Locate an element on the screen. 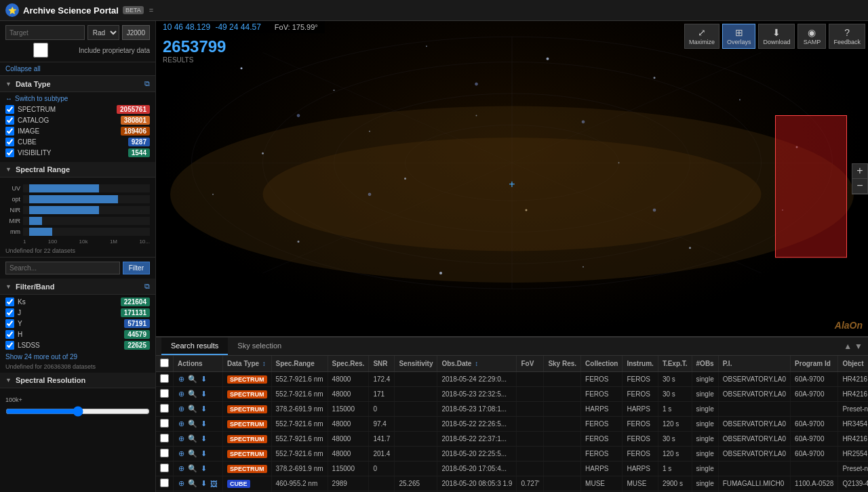  maximize-button: ⤢ Maximize is located at coordinates (702, 37).